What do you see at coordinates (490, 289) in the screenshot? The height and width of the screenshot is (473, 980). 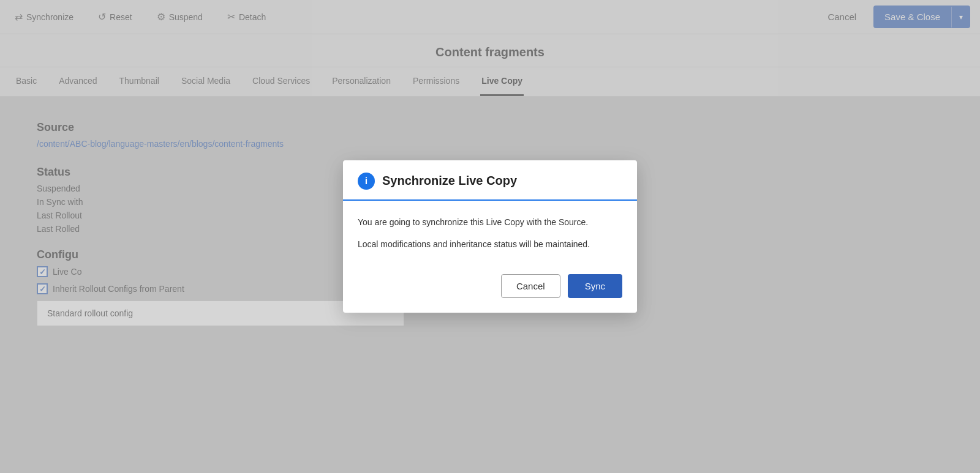 I see `dialog-footer: Cancel Sync` at bounding box center [490, 289].